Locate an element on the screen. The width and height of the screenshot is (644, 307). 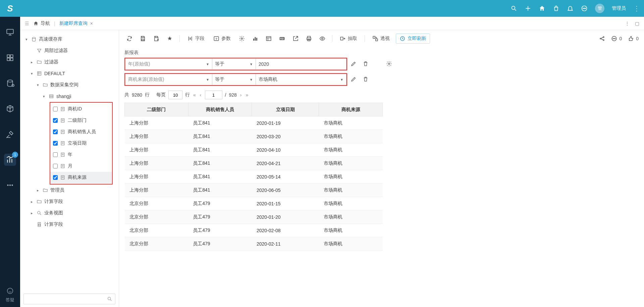
filter-field-select: 商机来源(原始值)▼ is located at coordinates (169, 80).